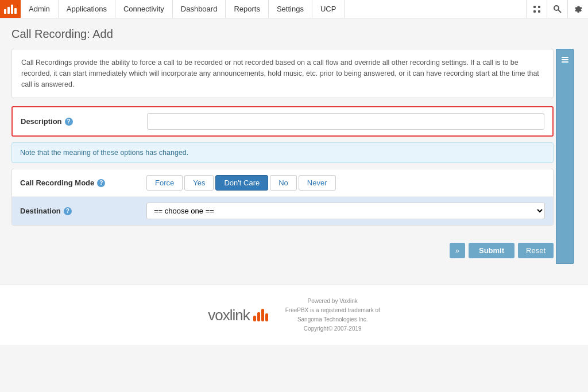 The width and height of the screenshot is (588, 392). What do you see at coordinates (247, 9) in the screenshot?
I see `nav-item-reports: Reports` at bounding box center [247, 9].